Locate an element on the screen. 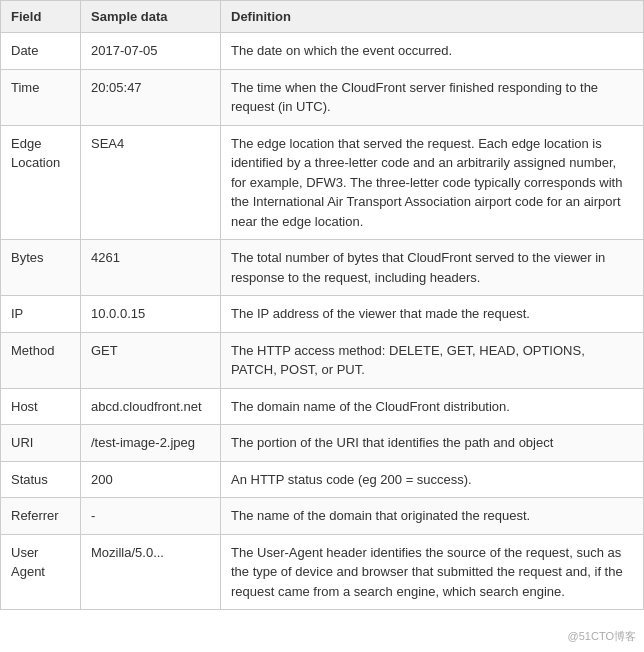  cell-definition: The IP address of the viewer that made t… is located at coordinates (432, 314).